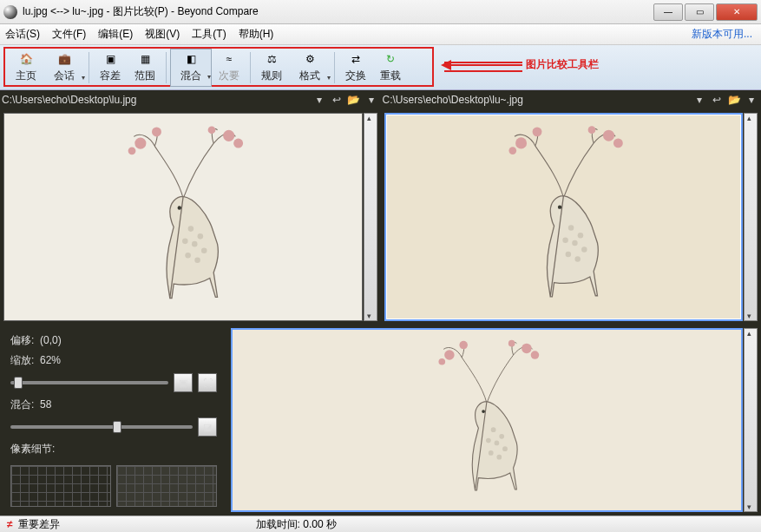  What do you see at coordinates (26, 59) in the screenshot?
I see `home-icon: 🏠` at bounding box center [26, 59].